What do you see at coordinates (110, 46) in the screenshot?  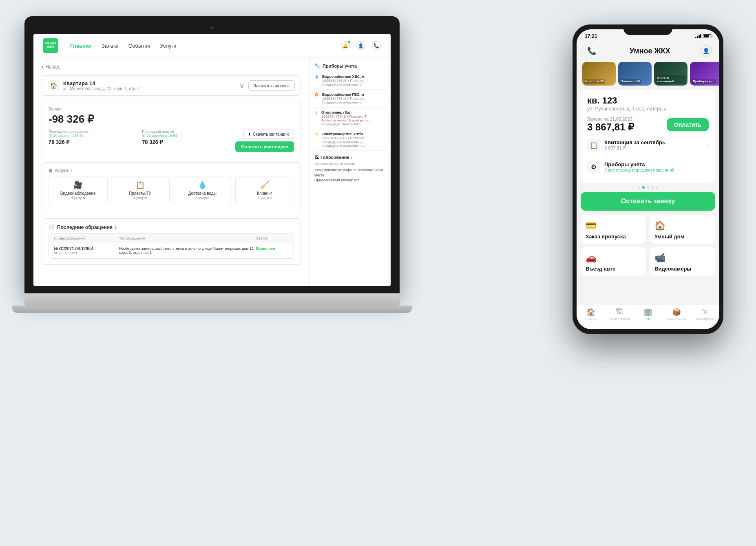 I see `nav-item-requests: Заявки` at bounding box center [110, 46].